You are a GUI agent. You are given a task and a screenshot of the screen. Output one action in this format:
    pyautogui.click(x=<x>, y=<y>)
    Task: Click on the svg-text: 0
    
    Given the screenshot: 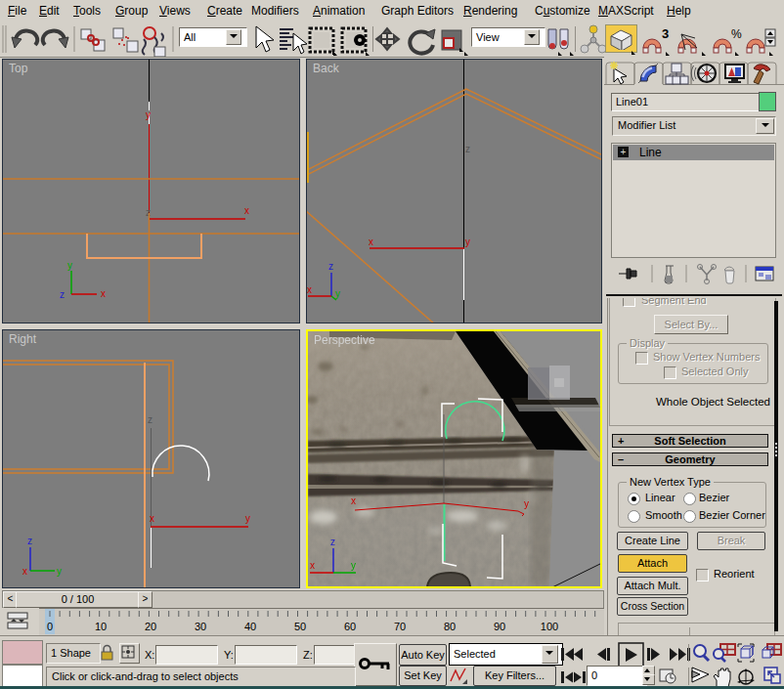 What is the action you would take?
    pyautogui.click(x=50, y=626)
    